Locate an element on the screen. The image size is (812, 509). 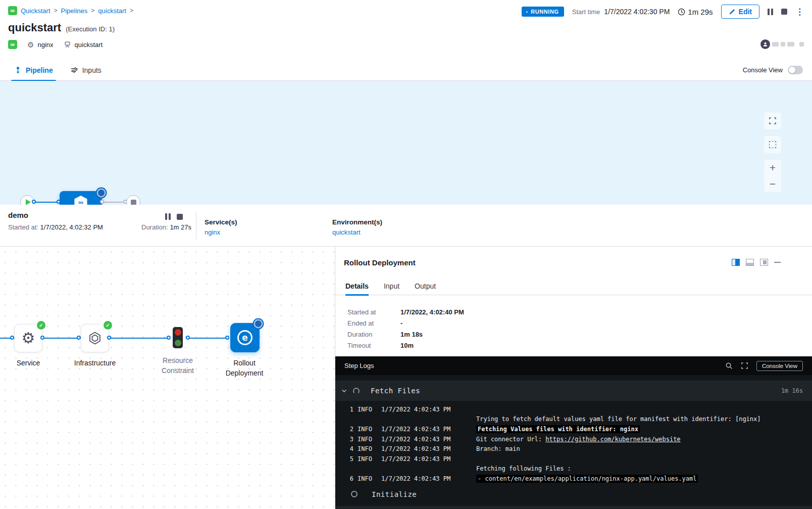
avatar-icon is located at coordinates (766, 44).